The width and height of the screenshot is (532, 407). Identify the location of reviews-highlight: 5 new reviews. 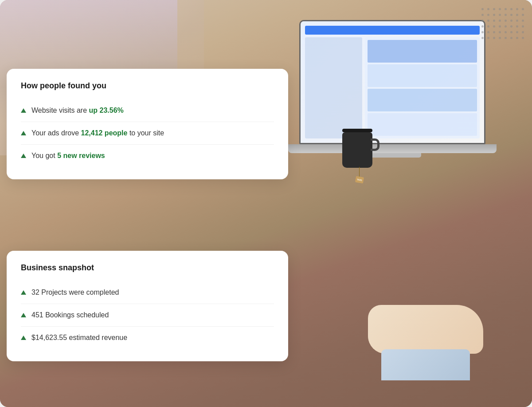
(81, 155).